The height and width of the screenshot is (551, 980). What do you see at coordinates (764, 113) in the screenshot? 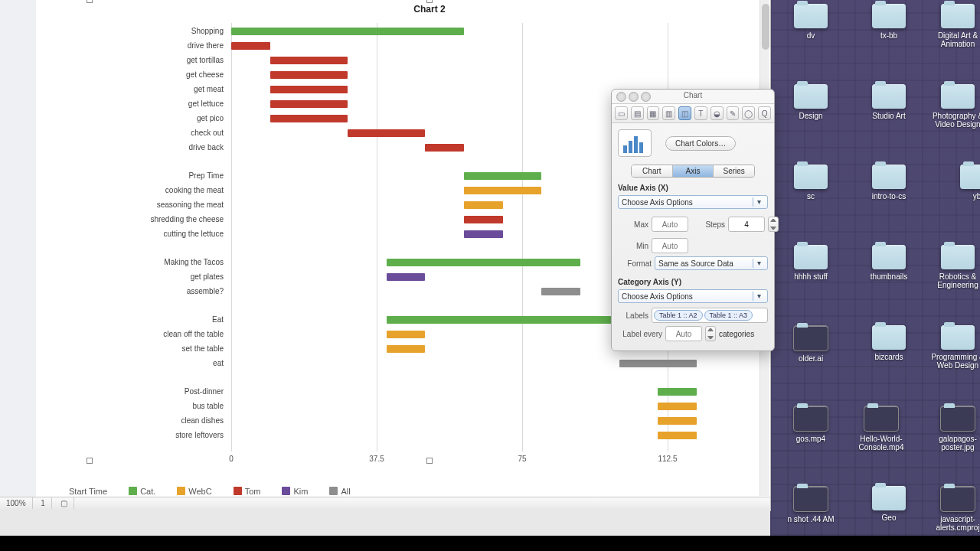
I see `quicktime-inspector-icon: Q` at bounding box center [764, 113].